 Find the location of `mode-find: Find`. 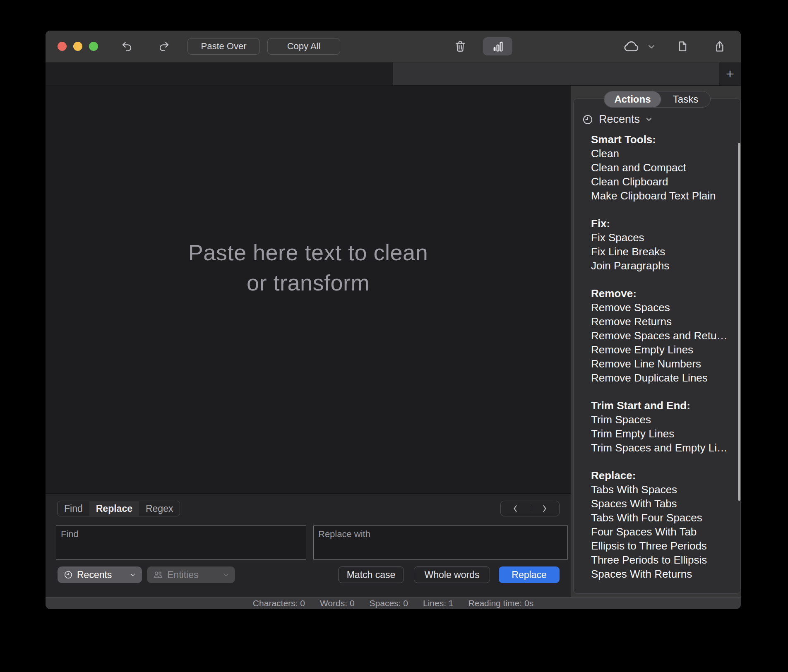

mode-find: Find is located at coordinates (74, 509).